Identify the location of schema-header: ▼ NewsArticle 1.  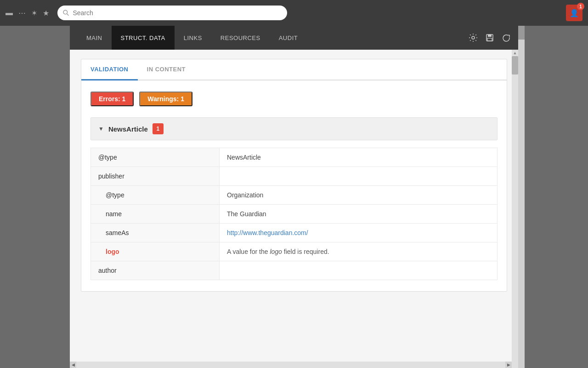
(294, 129).